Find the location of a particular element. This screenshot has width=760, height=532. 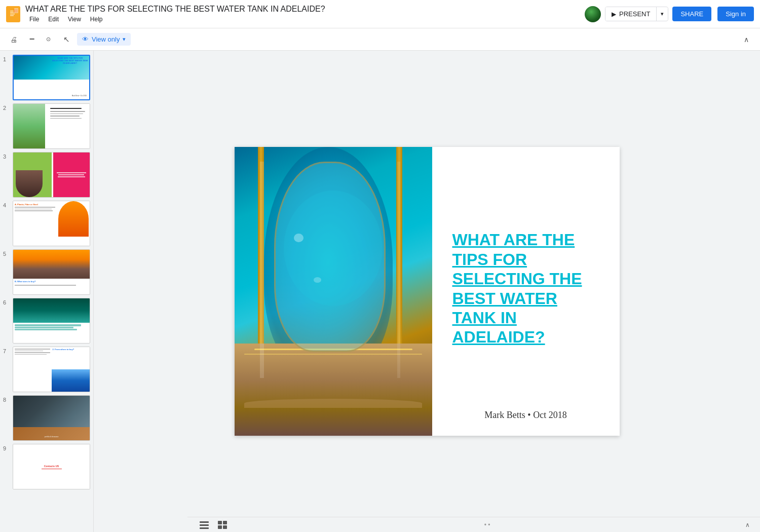

menu-file: File is located at coordinates (34, 19).